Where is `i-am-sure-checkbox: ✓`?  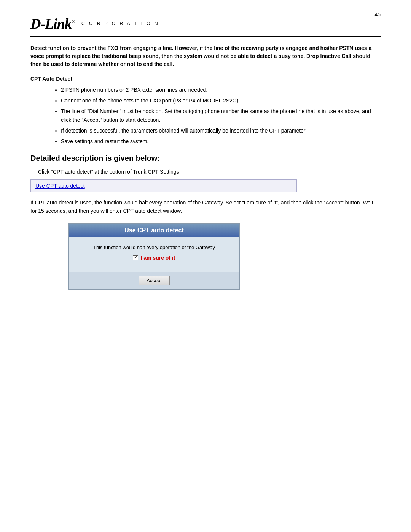
i-am-sure-checkbox: ✓ is located at coordinates (135, 258).